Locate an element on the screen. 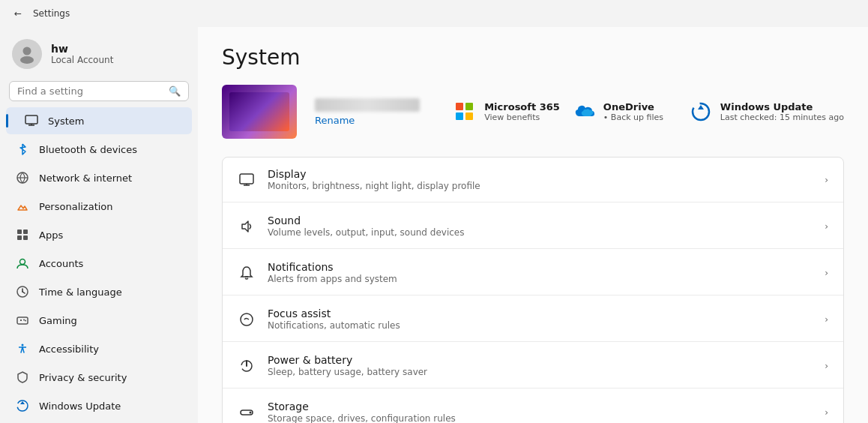 The image size is (868, 423). sidebar-item-personalization: Personalization is located at coordinates (99, 206).